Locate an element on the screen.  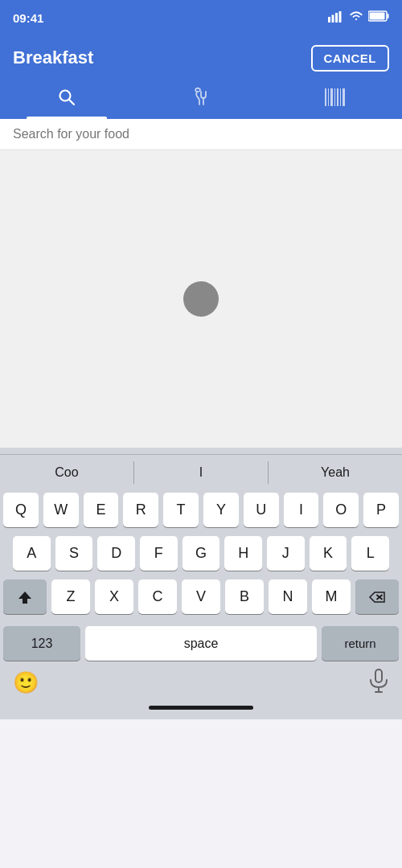
bottom-accessory-bar: 🙂 is located at coordinates (201, 682).